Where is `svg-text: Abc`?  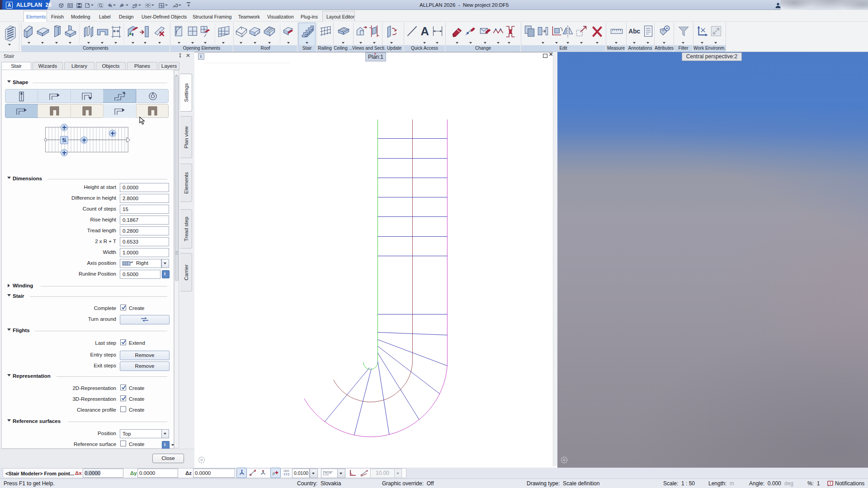
svg-text: Abc is located at coordinates (634, 32).